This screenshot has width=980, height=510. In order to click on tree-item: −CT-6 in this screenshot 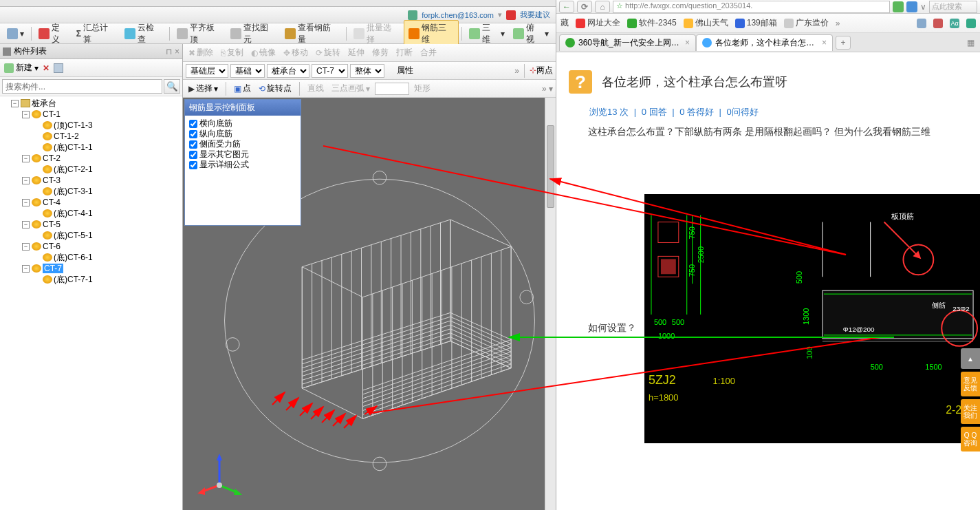, I will do `click(91, 246)`.